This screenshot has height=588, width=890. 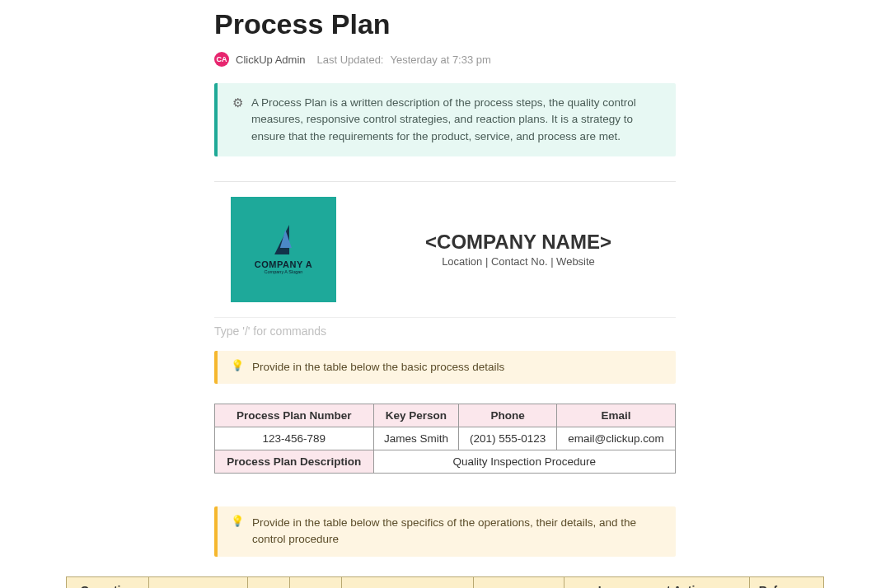 I want to click on process-details-table: Process Plan Number Key Person Phone Ema…, so click(x=445, y=438).